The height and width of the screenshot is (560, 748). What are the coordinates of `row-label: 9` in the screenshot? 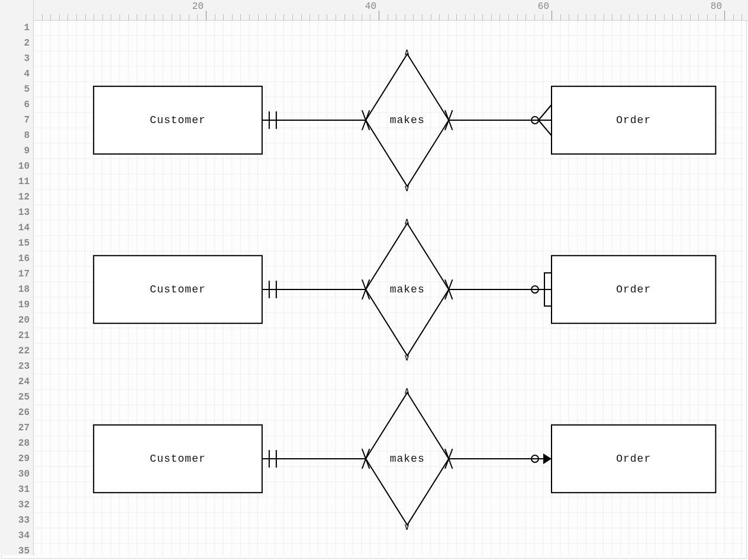 It's located at (15, 151).